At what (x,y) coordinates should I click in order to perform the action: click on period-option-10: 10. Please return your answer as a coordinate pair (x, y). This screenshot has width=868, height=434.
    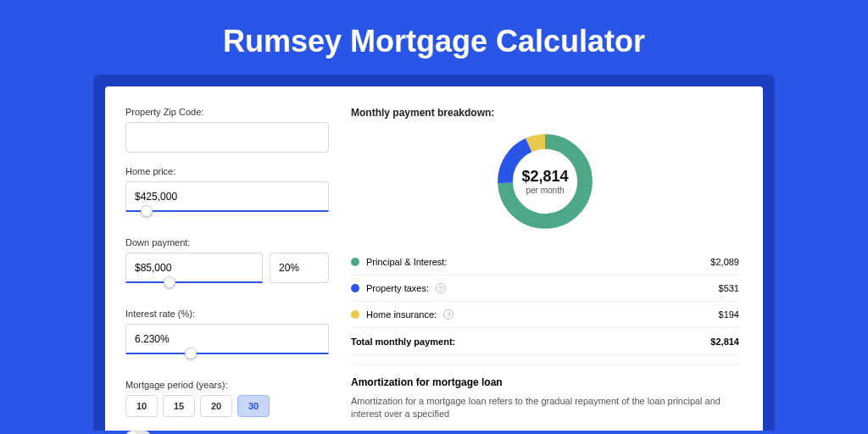
    Looking at the image, I should click on (142, 406).